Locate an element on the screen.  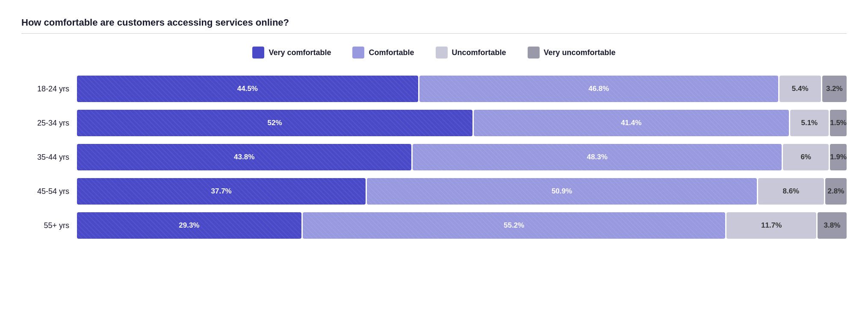
bar-comfortable-row-3: 50.9% is located at coordinates (562, 191).